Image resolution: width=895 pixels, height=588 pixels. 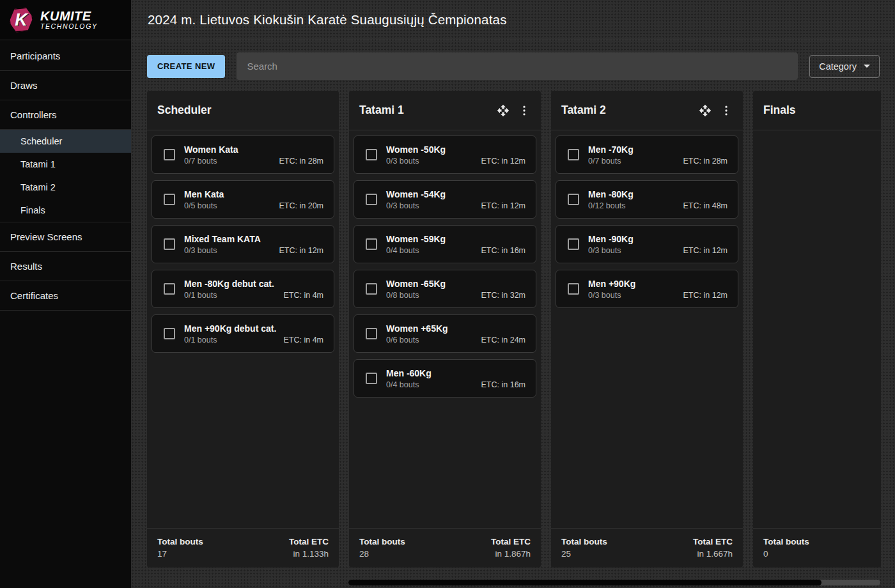 What do you see at coordinates (456, 239) in the screenshot?
I see `card-title: Women -59Kg` at bounding box center [456, 239].